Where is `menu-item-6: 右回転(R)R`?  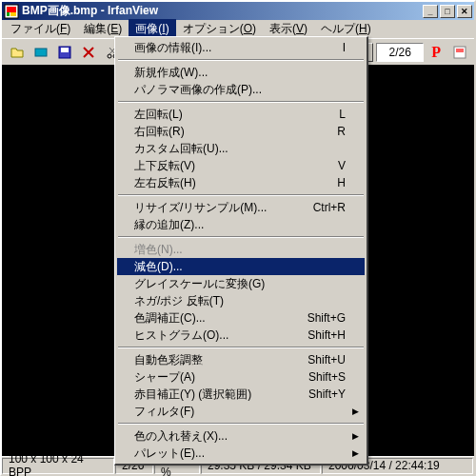
menu-item-6: 右回転(R)R is located at coordinates (241, 131).